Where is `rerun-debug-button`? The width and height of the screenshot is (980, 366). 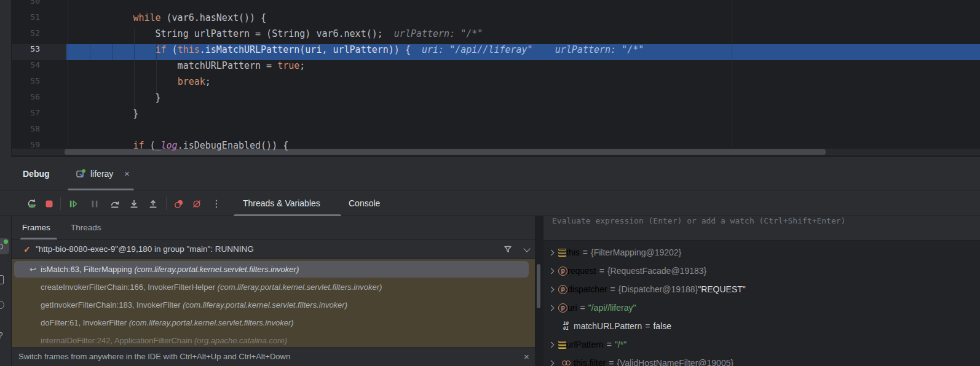
rerun-debug-button is located at coordinates (32, 204).